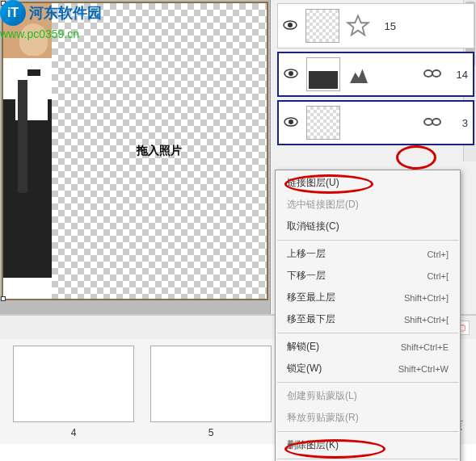 This screenshot has width=476, height=461. I want to click on layer-item: 3, so click(376, 123).